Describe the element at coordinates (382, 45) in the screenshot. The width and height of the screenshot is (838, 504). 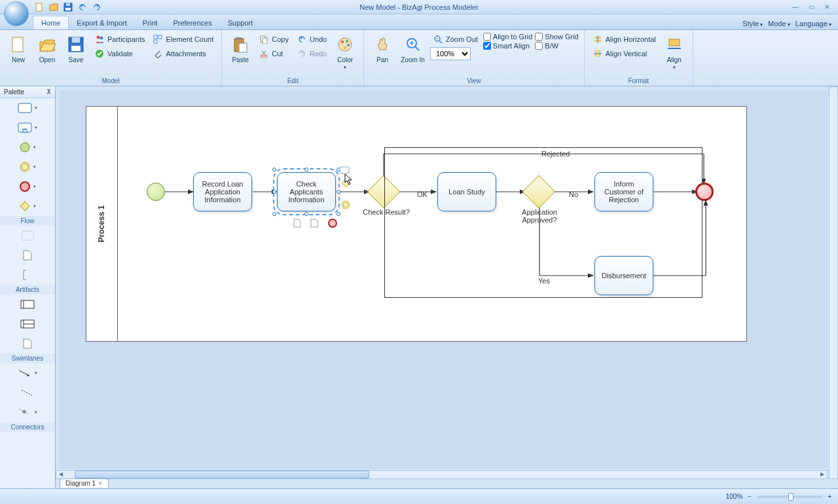
I see `hand-icon` at that location.